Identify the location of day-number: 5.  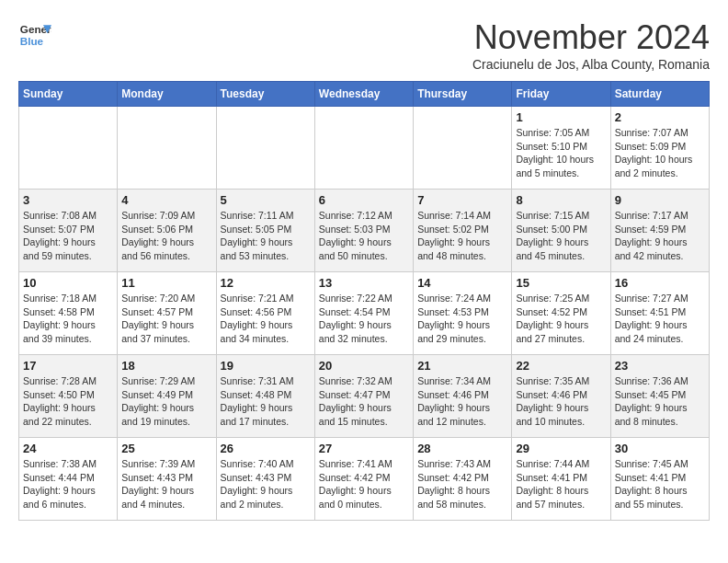
(266, 201).